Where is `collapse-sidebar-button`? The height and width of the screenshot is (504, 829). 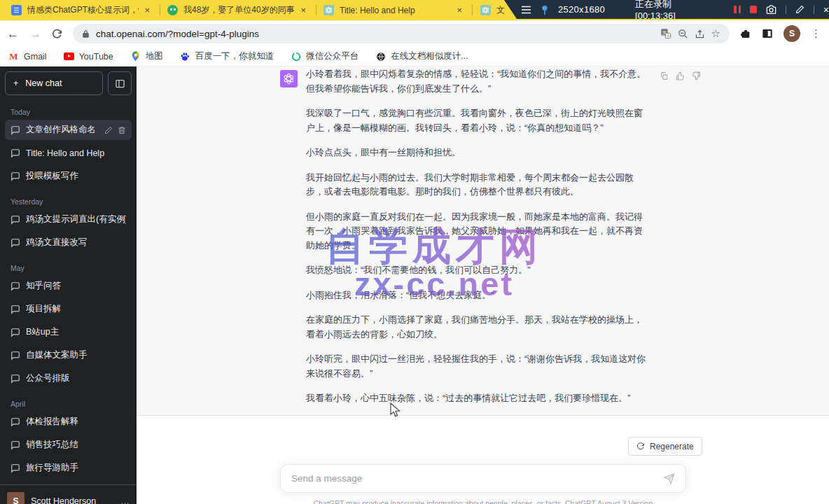 collapse-sidebar-button is located at coordinates (120, 83).